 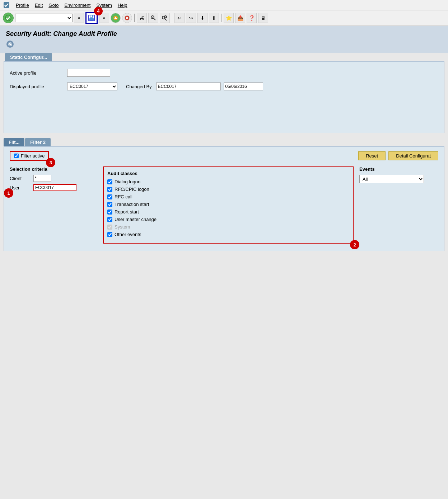 What do you see at coordinates (172, 18) in the screenshot?
I see `sep2` at bounding box center [172, 18].